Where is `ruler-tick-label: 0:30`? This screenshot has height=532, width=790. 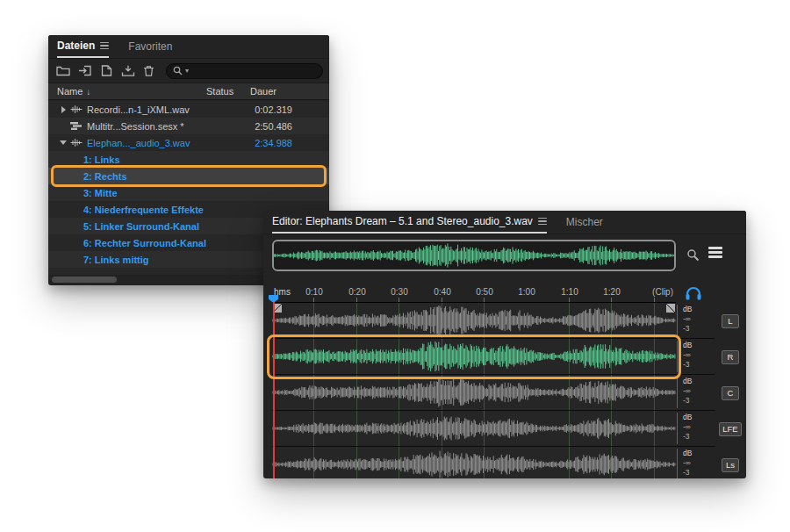 ruler-tick-label: 0:30 is located at coordinates (399, 291).